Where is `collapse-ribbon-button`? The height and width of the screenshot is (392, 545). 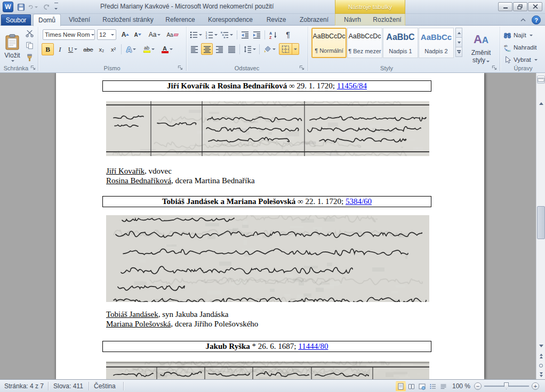
collapse-ribbon-button is located at coordinates (523, 20).